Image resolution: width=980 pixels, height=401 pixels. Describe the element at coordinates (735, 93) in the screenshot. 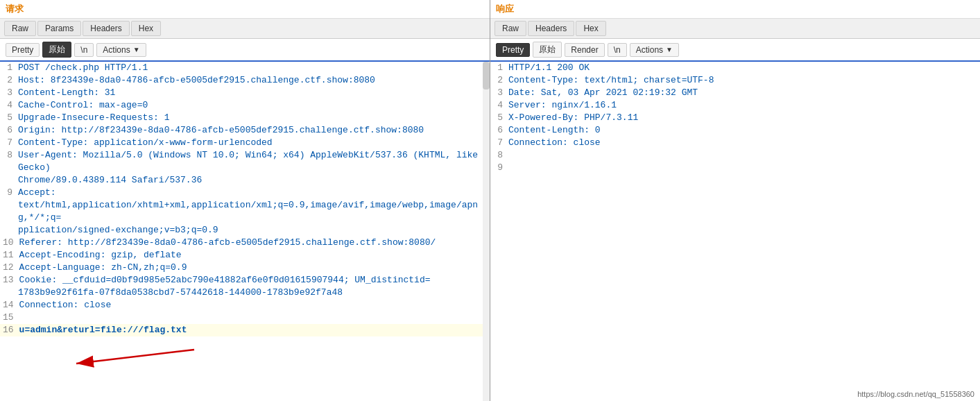

I see `table-row: 3 Date: Sat, 03 Apr 2021 02:19:32 GMT` at that location.